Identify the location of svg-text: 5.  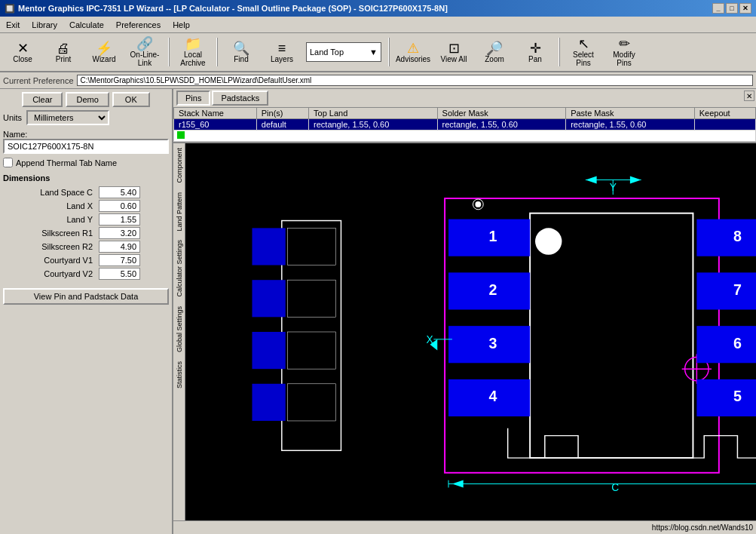
(737, 396).